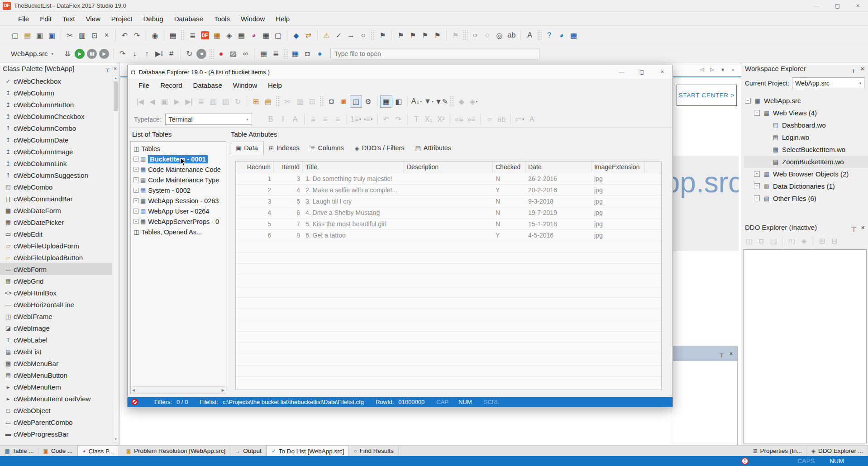  Describe the element at coordinates (56, 304) in the screenshot. I see `palette-item-cwebhorizontalline: —cWebHorizontalLine` at that location.